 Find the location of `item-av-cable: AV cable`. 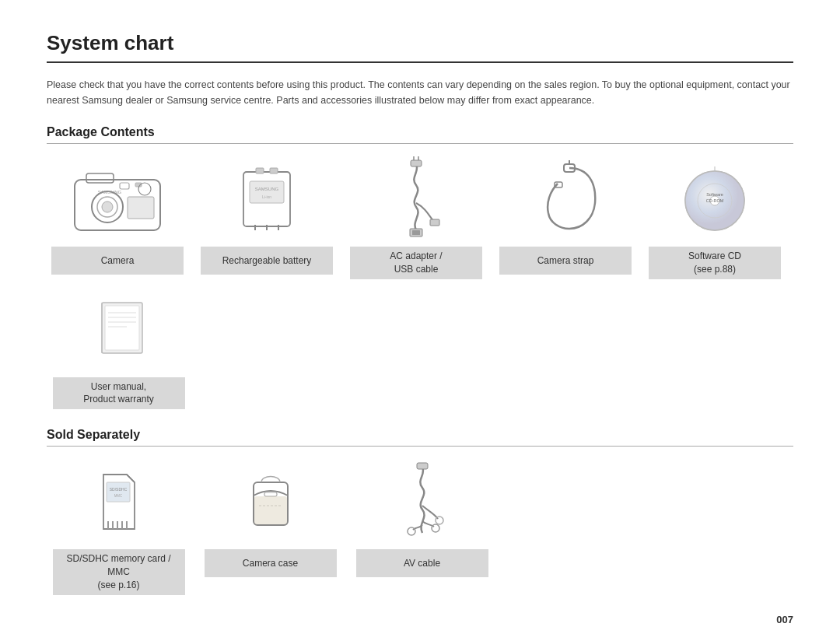

item-av-cable: AV cable is located at coordinates (422, 527).